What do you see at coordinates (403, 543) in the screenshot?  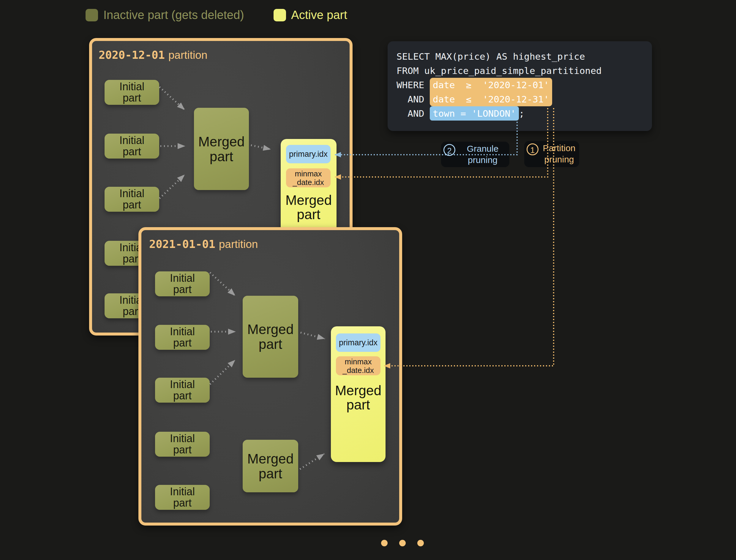 I see `carousel-dots` at bounding box center [403, 543].